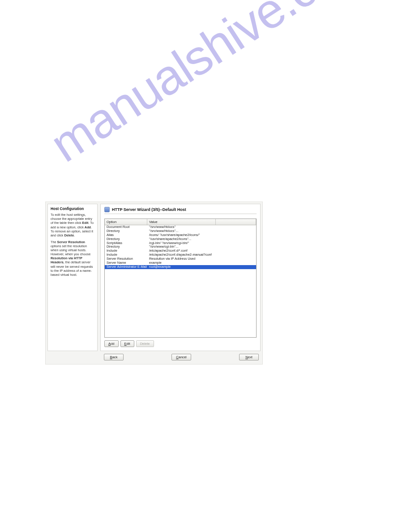 This screenshot has width=411, height=532. I want to click on table-row: Directory"/srv/www/cgi-bin"..., so click(180, 247).